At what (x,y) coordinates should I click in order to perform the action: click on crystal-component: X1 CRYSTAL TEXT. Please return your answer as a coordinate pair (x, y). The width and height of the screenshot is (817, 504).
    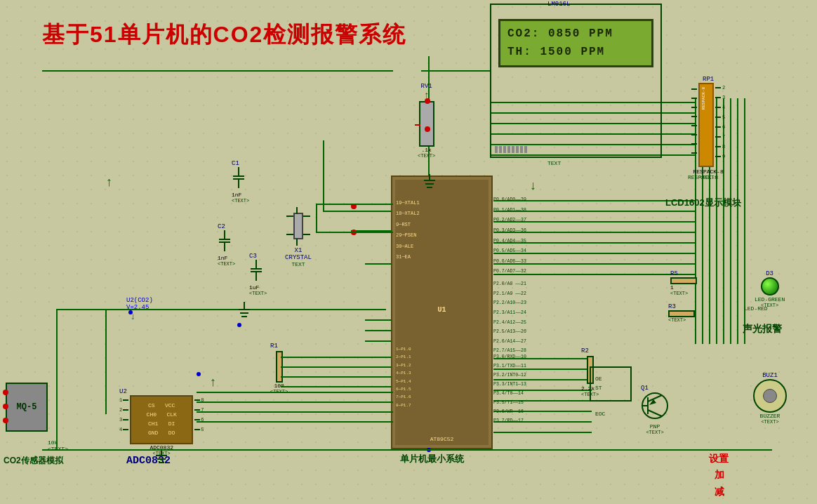
    Looking at the image, I should click on (298, 237).